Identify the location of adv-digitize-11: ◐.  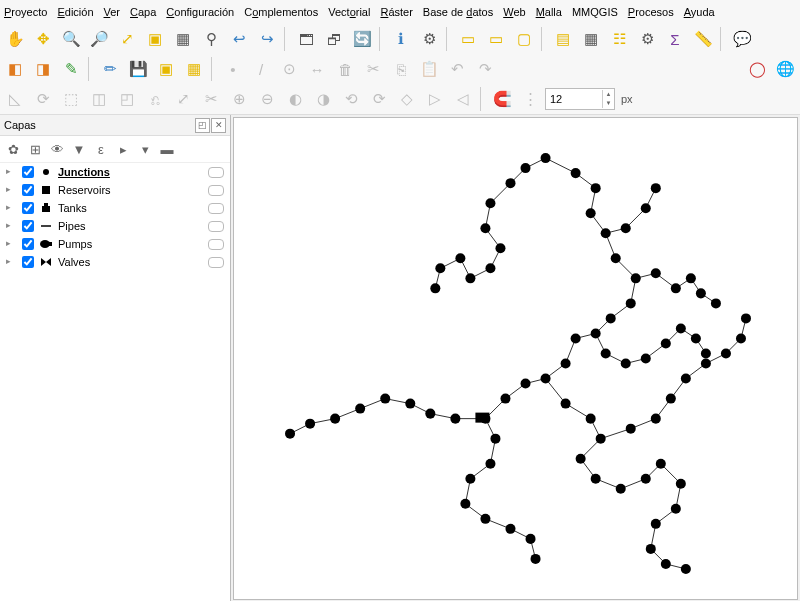
(295, 99).